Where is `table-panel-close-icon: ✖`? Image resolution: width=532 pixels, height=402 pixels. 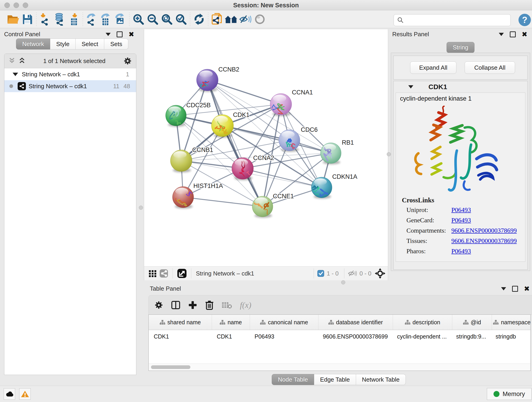
table-panel-close-icon: ✖ is located at coordinates (527, 289).